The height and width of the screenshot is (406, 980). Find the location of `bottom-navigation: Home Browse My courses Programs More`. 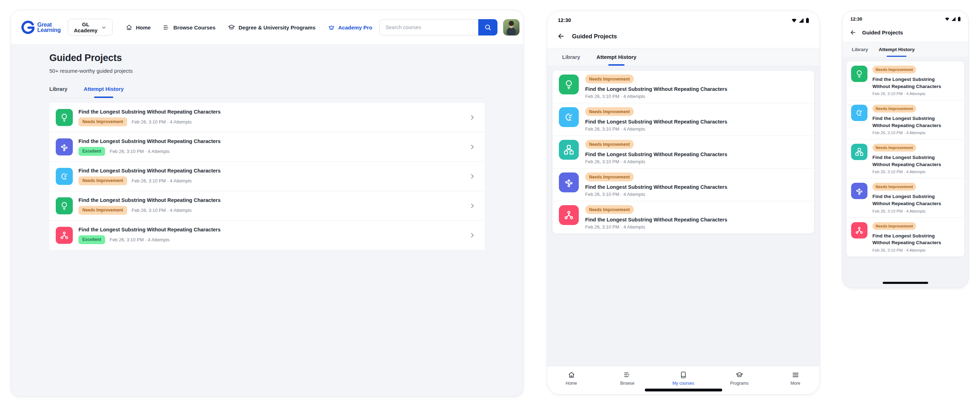

bottom-navigation: Home Browse My courses Programs More is located at coordinates (683, 380).